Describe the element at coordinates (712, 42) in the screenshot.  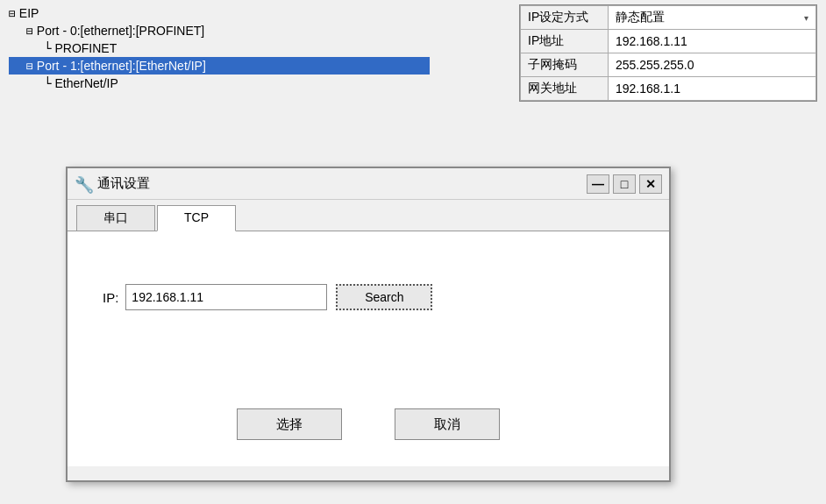
I see `property-value: 192.168.1.11` at that location.